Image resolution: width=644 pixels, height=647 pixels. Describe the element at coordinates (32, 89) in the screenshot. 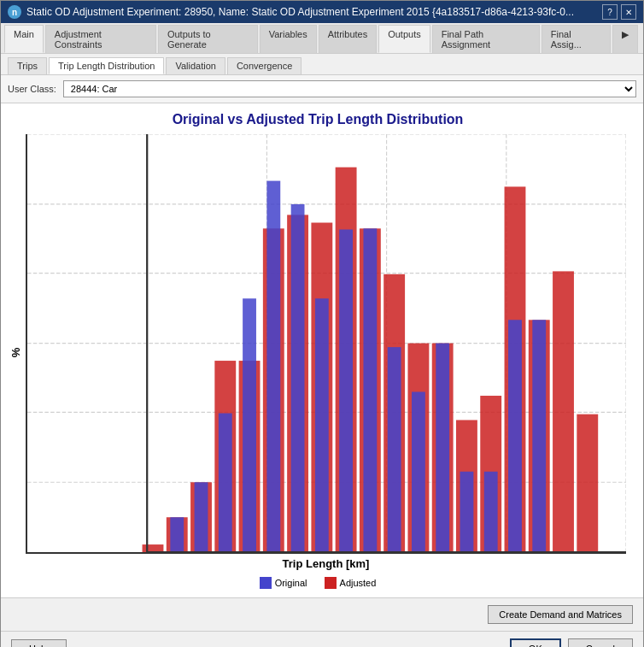

I see `user-class-label: User Class:` at that location.